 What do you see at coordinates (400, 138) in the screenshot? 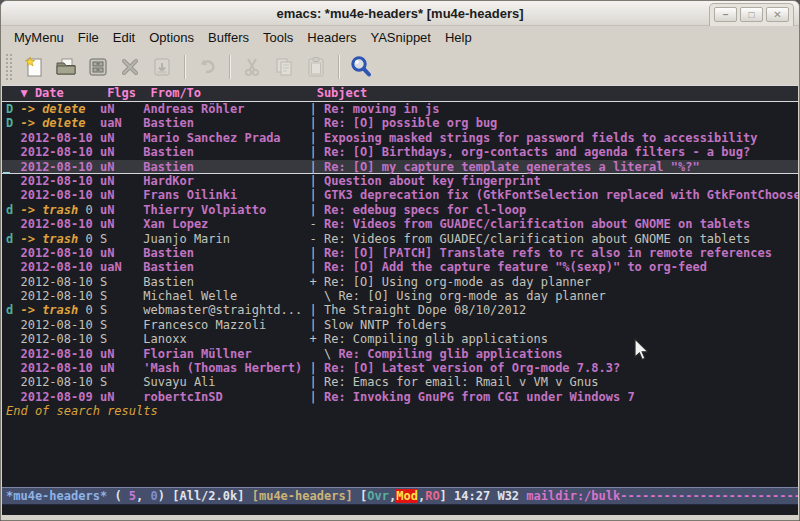
I see `message-row: 2012-08-10 uN Mario Sanchez Prada | Expo…` at bounding box center [400, 138].